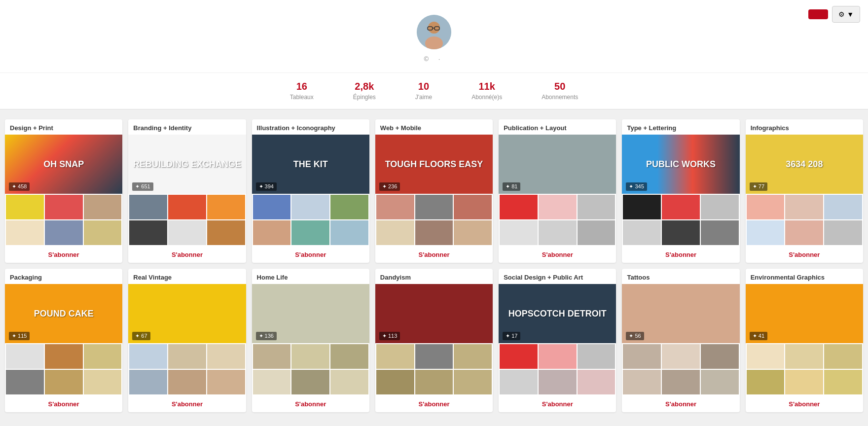  What do you see at coordinates (364, 91) in the screenshot?
I see `stat-epingles: 2,8k Épingles` at bounding box center [364, 91].